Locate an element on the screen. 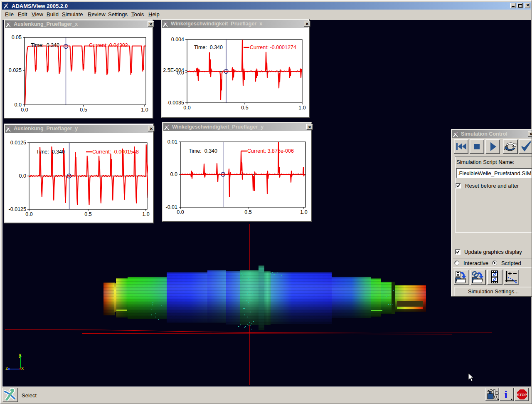 The image size is (532, 404). svg-text: 0.025 is located at coordinates (15, 70).